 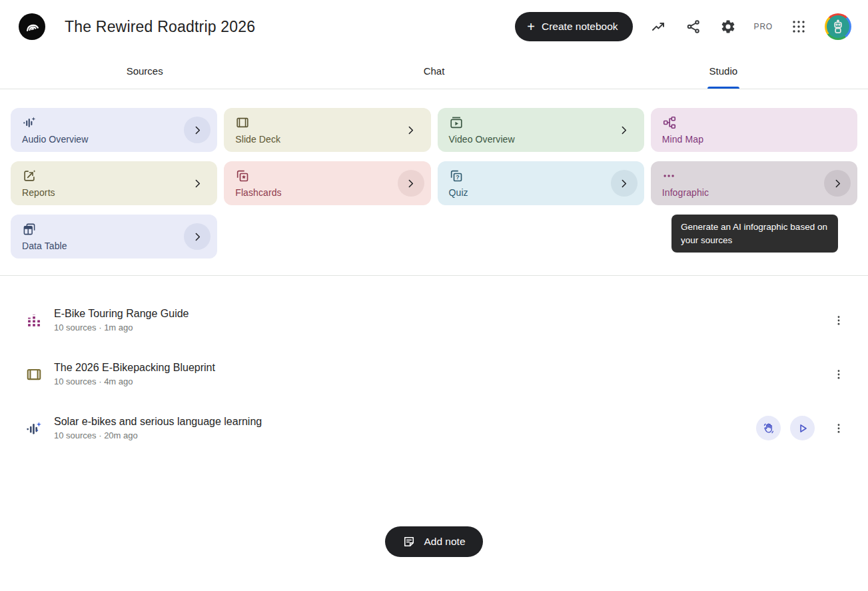 I want to click on tool-card-quiz: ? Quiz, so click(x=541, y=183).